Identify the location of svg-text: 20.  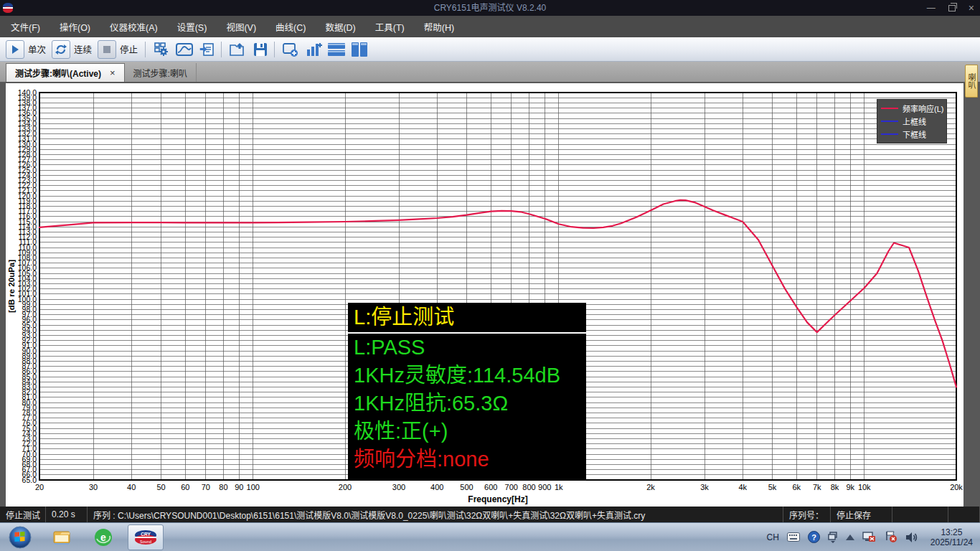
(39, 487).